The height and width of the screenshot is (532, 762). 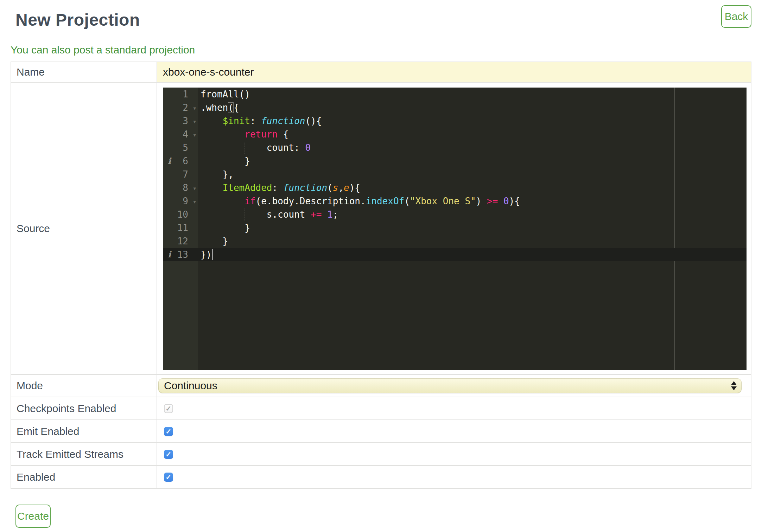 What do you see at coordinates (180, 121) in the screenshot?
I see `gutter-cell: 3▾` at bounding box center [180, 121].